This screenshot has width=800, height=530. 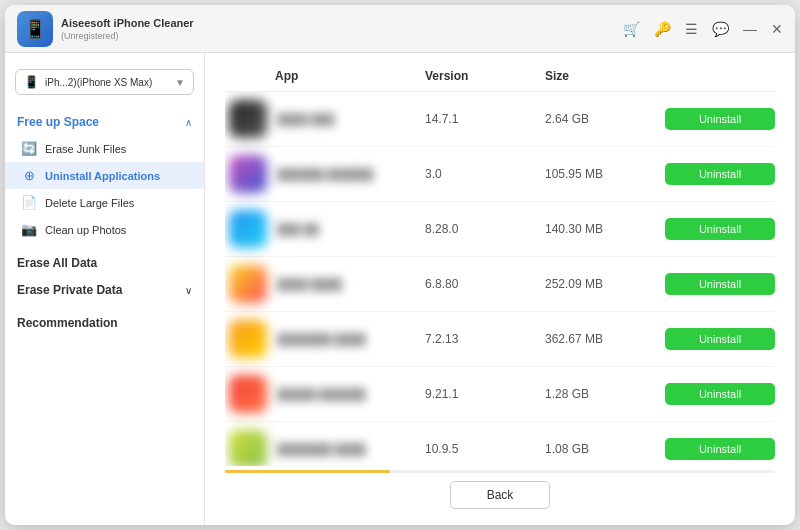 I want to click on delete-large-icon: 📄, so click(x=29, y=202).